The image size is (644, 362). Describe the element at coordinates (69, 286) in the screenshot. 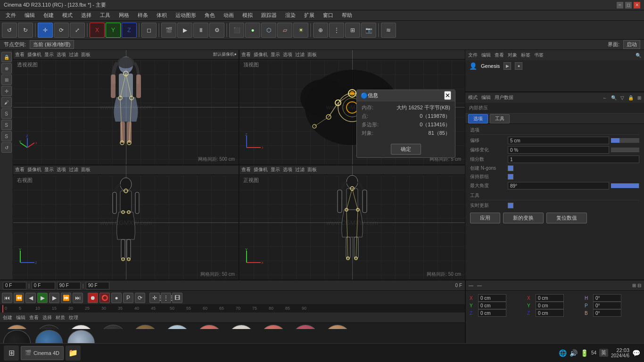

I see `tl-frame-end` at that location.